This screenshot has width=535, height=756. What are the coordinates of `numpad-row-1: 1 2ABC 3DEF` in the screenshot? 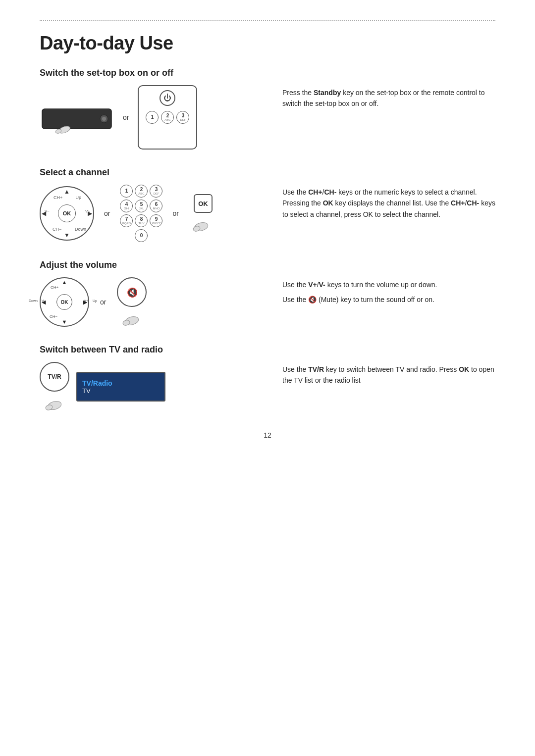 It's located at (141, 191).